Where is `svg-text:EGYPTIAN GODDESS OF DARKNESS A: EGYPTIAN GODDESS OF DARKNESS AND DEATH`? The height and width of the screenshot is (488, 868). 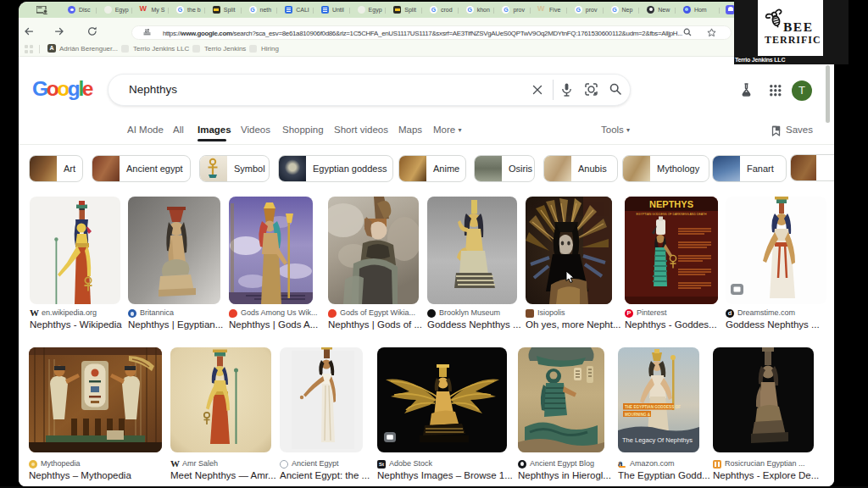
svg-text:EGYPTIAN GODDESS OF DARKNESS A: EGYPTIAN GODDESS OF DARKNESS AND DEATH is located at coordinates (671, 214).